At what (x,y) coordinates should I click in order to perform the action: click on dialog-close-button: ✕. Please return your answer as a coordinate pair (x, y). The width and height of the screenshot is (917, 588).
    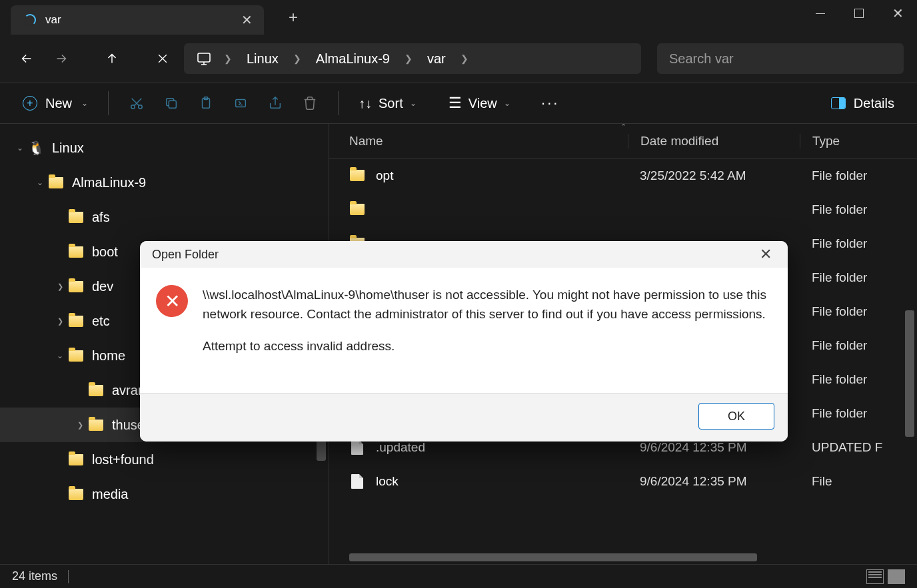
    Looking at the image, I should click on (766, 254).